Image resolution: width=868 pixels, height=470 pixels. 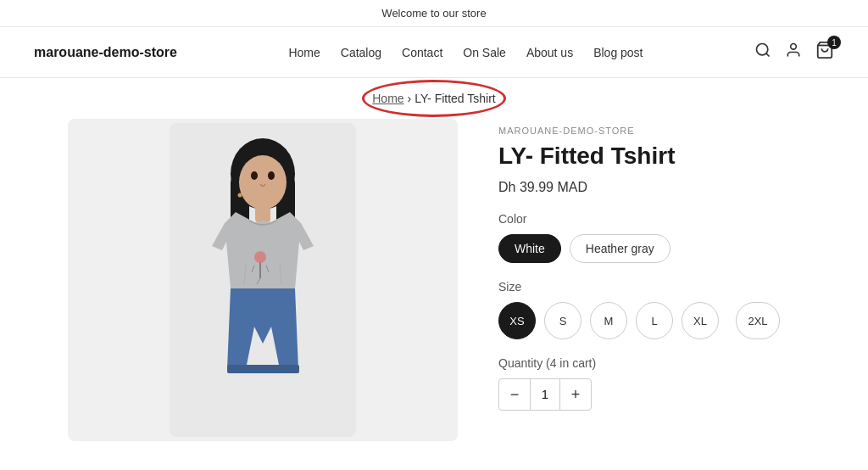 What do you see at coordinates (649, 321) in the screenshot?
I see `size-options: XS S M L XL 2XL` at bounding box center [649, 321].